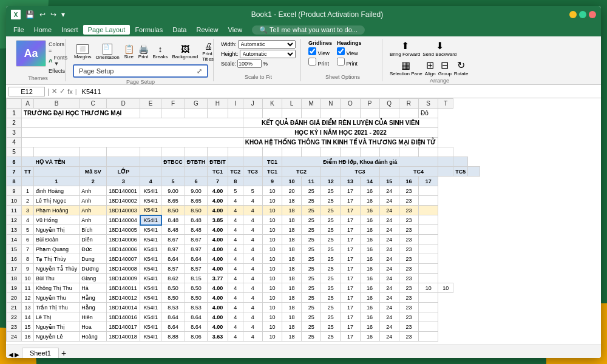 Image resolution: width=607 pixels, height=364 pixels. I want to click on insert-function-button: fx, so click(70, 92).